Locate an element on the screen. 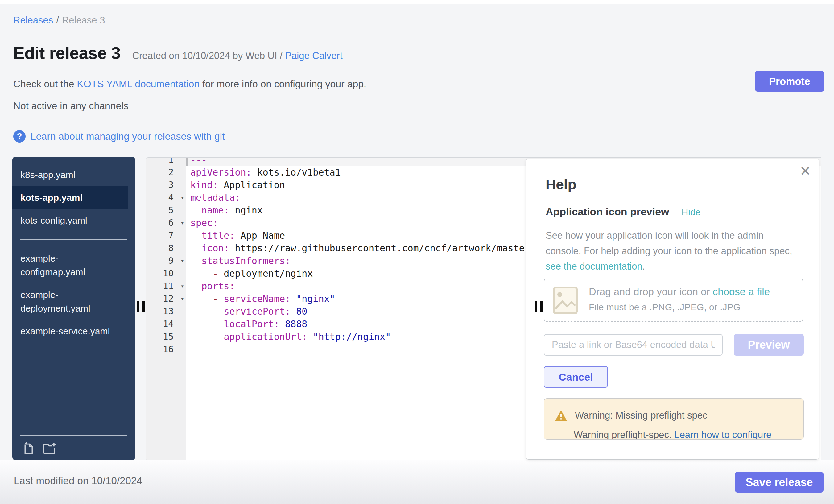 Image resolution: width=834 pixels, height=504 pixels. created-prefix: Created on 10/10/2024 by Web UI / is located at coordinates (209, 56).